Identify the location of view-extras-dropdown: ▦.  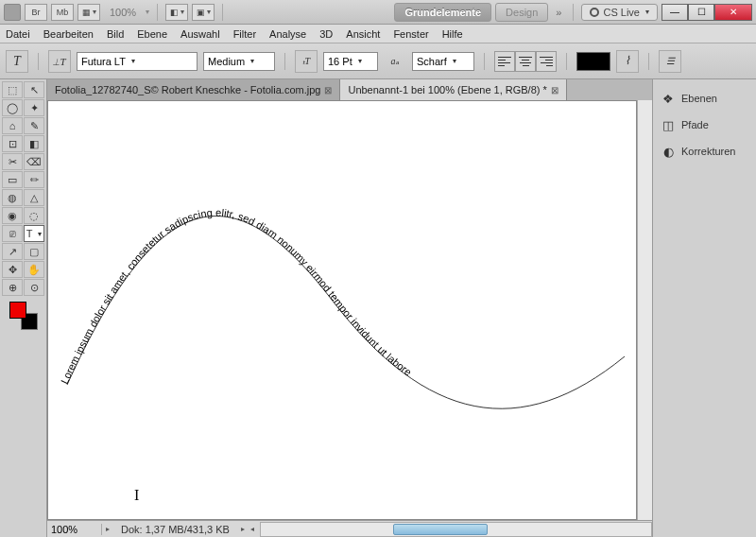
(89, 12).